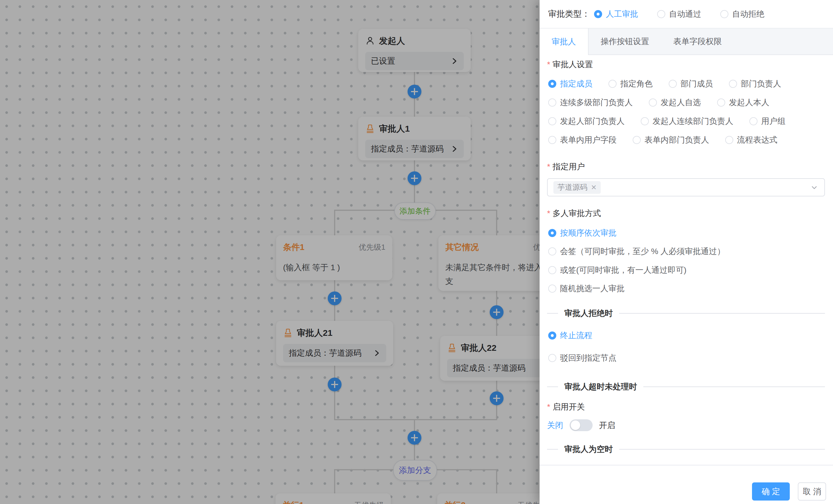  What do you see at coordinates (573, 187) in the screenshot?
I see `user-tag-label: 芋道源码` at bounding box center [573, 187].